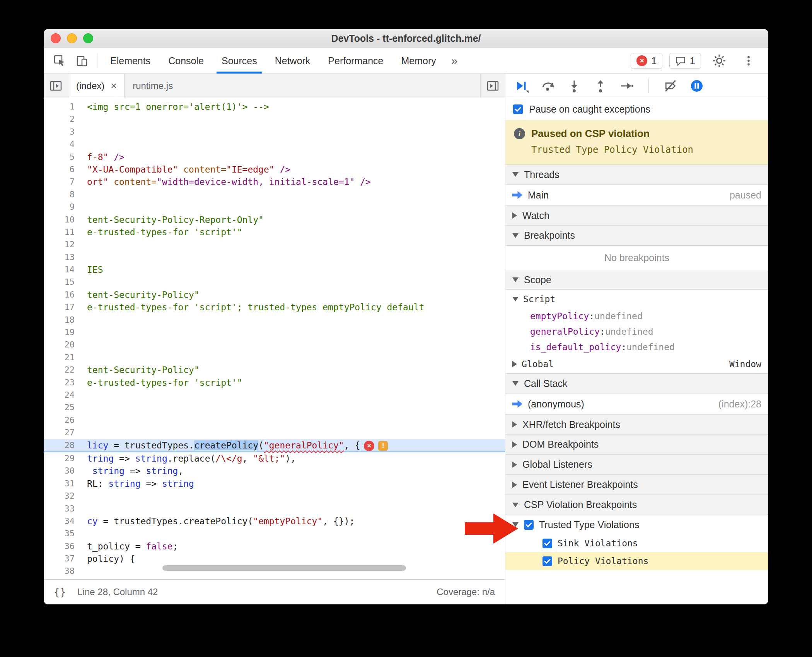  What do you see at coordinates (63, 107) in the screenshot?
I see `line-number: 1` at bounding box center [63, 107].